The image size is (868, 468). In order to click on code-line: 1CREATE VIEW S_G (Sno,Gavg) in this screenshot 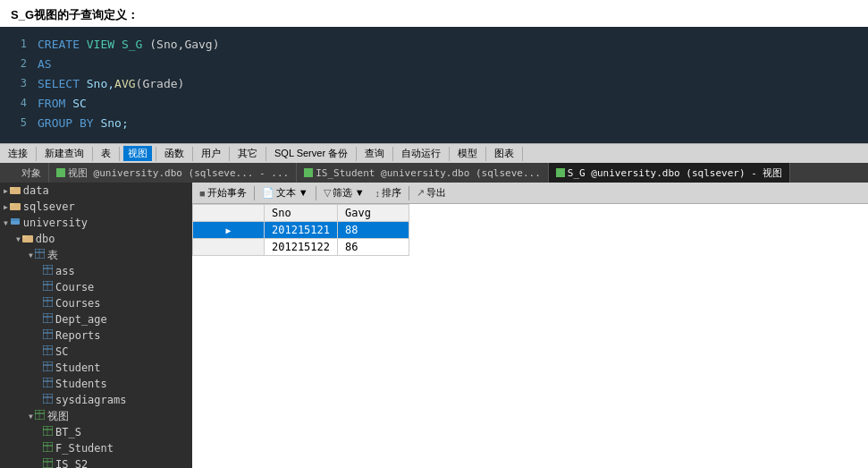, I will do `click(434, 44)`.